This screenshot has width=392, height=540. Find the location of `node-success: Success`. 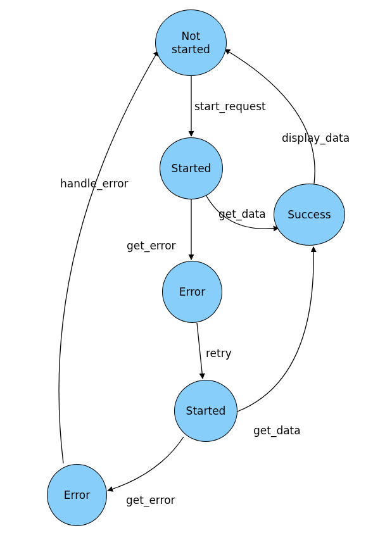

node-success: Success is located at coordinates (309, 215).